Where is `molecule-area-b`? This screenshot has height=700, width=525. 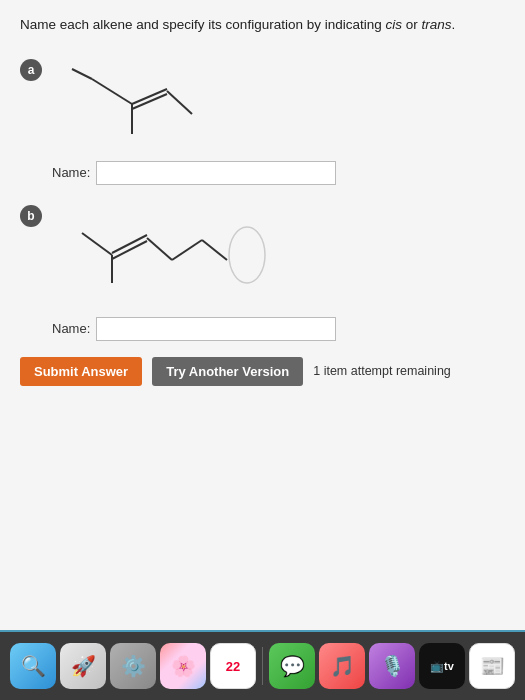
molecule-area-b is located at coordinates (278, 255).